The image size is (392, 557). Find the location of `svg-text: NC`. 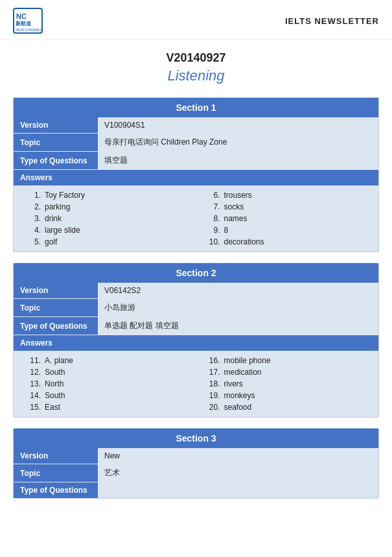

svg-text: NC is located at coordinates (21, 16).